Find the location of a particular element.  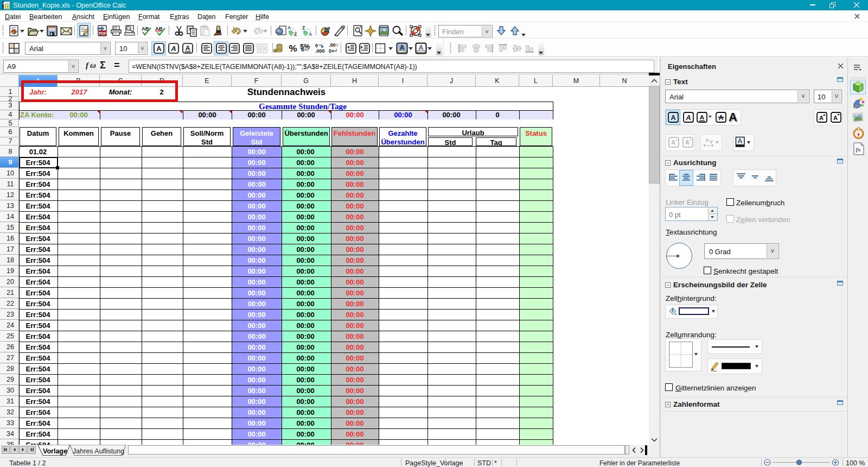

svg-text: .00 is located at coordinates (332, 45).